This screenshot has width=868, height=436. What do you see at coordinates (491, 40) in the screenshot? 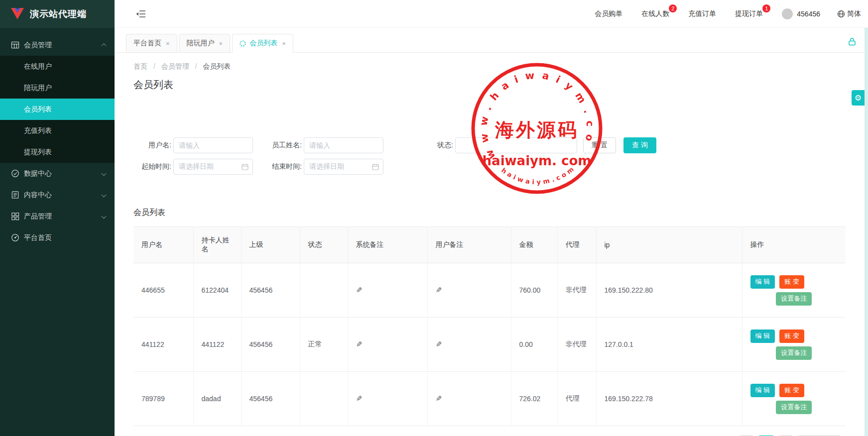
I see `tab-bar: 平台首页 × 陪玩用户 × 会员列表 ×` at bounding box center [491, 40].